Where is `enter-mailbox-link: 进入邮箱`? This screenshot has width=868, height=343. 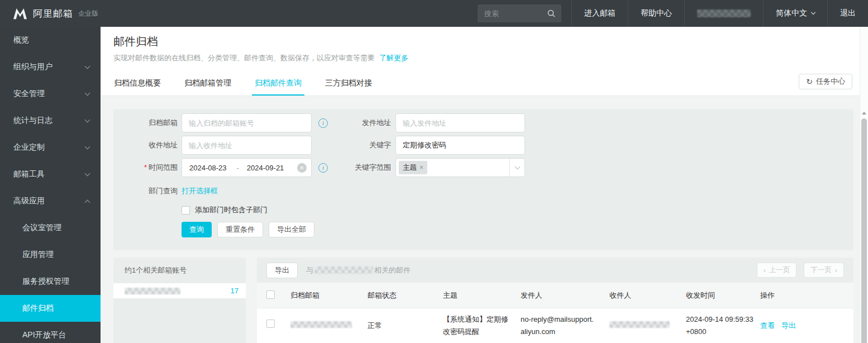
enter-mailbox-link: 进入邮箱 is located at coordinates (600, 13).